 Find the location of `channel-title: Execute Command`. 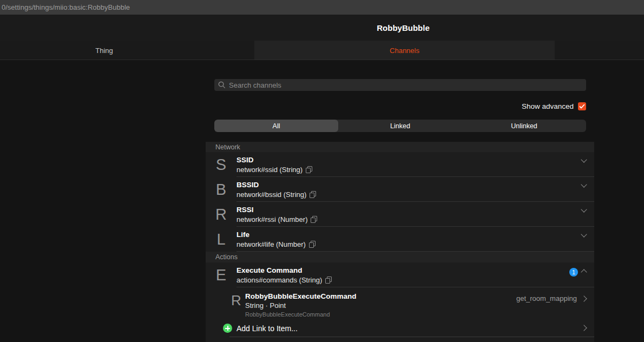

channel-title: Execute Command is located at coordinates (416, 271).